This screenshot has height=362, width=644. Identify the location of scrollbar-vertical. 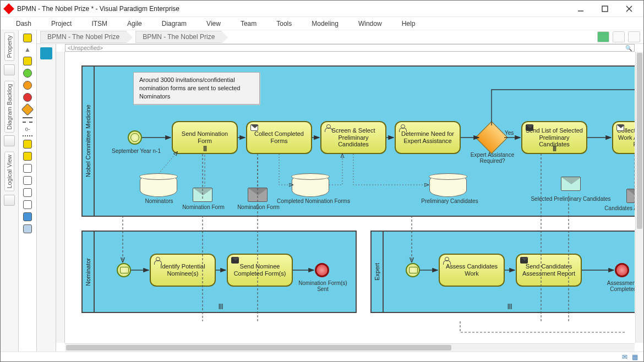
(640, 197).